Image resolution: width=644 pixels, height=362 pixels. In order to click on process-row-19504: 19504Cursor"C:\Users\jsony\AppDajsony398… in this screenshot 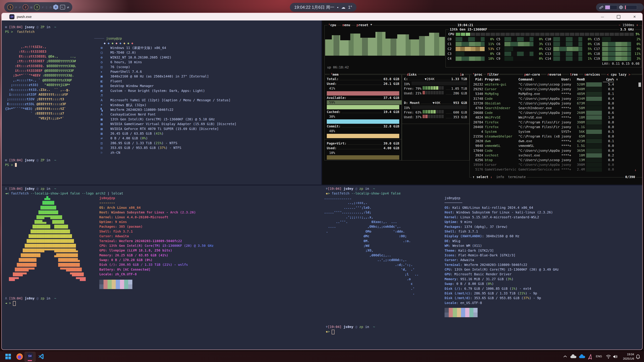, I will do `click(542, 165)`.